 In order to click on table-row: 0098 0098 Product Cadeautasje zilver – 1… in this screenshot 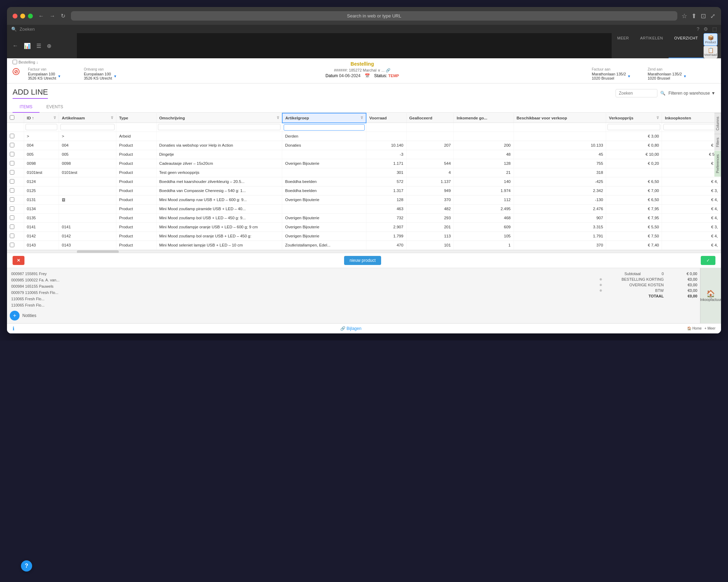, I will do `click(364, 163)`.